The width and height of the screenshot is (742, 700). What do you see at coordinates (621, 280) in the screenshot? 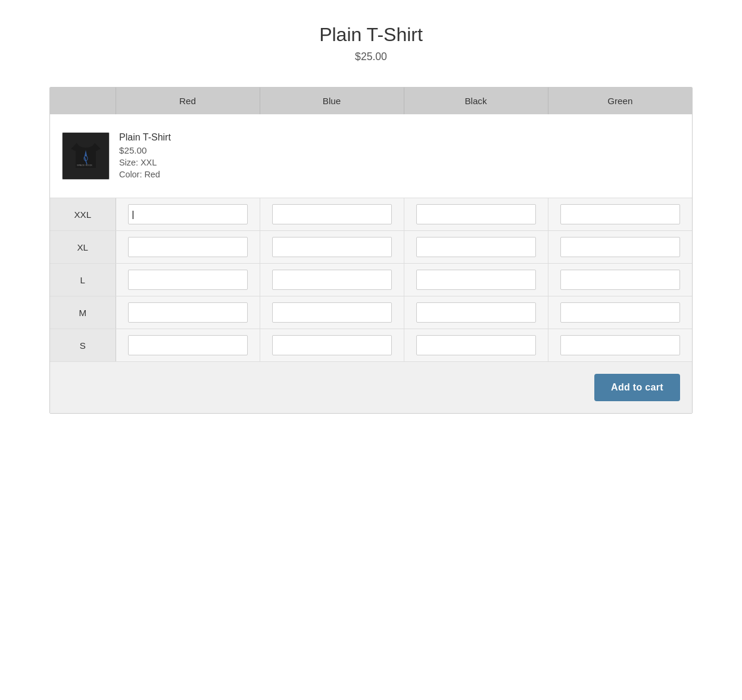
I see `qty-input-l-green` at bounding box center [621, 280].